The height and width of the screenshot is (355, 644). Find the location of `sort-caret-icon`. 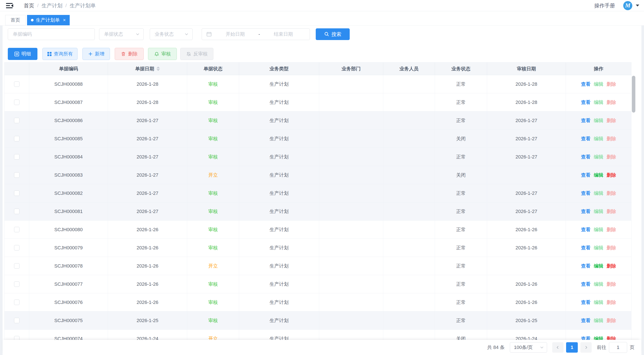

sort-caret-icon is located at coordinates (158, 69).